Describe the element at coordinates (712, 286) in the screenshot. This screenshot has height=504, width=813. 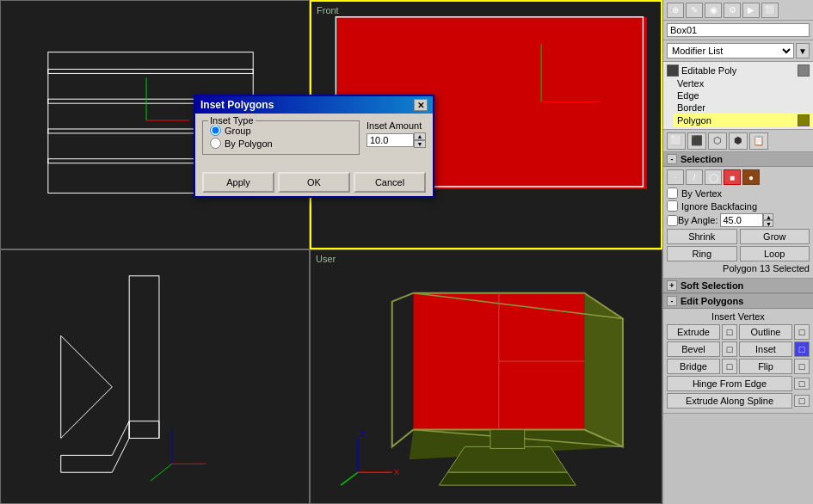
I see `soft-selection-label: Soft Selection` at that location.